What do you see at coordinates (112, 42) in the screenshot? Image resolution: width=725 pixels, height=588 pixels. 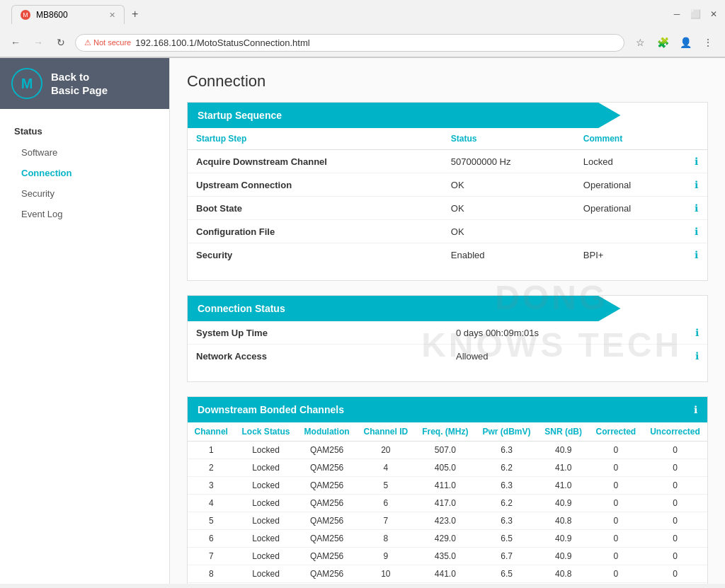 I see `not-secure-label: Not secure` at bounding box center [112, 42].